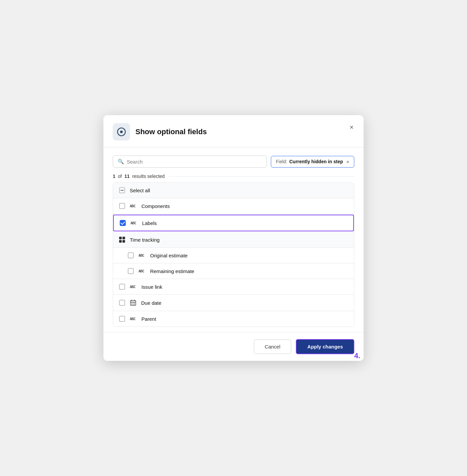  What do you see at coordinates (234, 256) in the screenshot?
I see `original-estimate-row: ABC Original estimate` at bounding box center [234, 256].